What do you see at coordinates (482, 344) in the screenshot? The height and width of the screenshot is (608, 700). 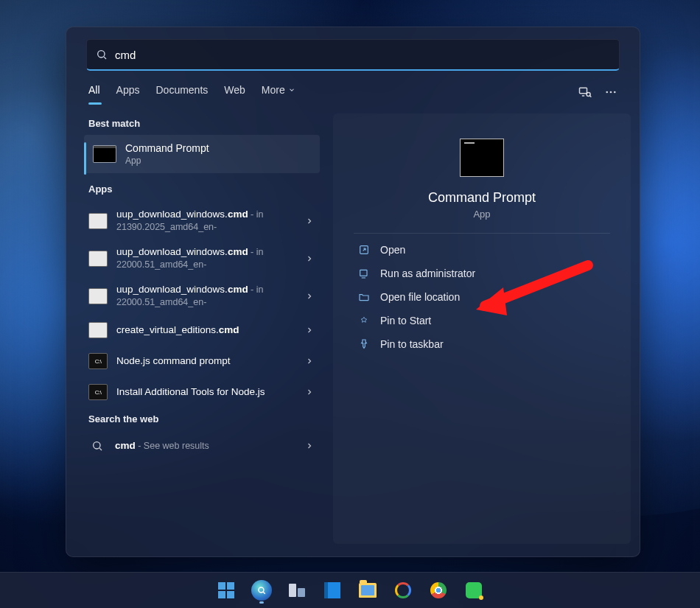 I see `action-pin-to-taskbar: Pin to taskbar` at bounding box center [482, 344].